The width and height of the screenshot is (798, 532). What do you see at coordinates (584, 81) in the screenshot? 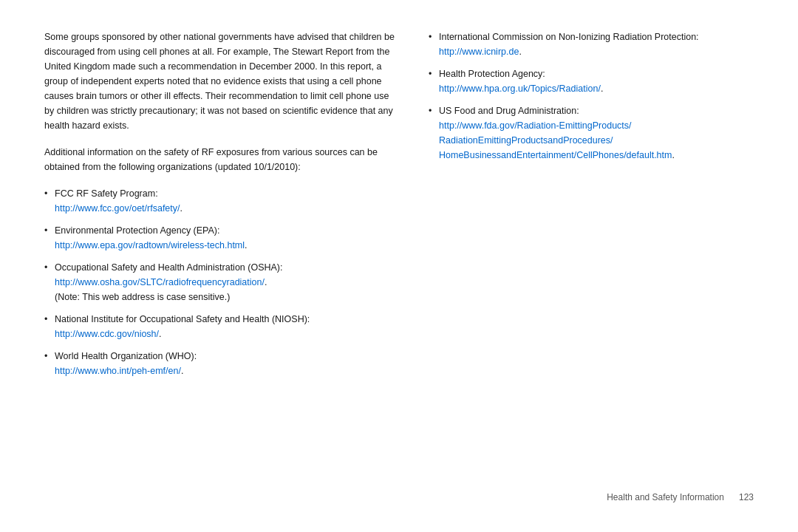
I see `list-item: Health Protection Agency: http://www.hpa…` at bounding box center [584, 81].